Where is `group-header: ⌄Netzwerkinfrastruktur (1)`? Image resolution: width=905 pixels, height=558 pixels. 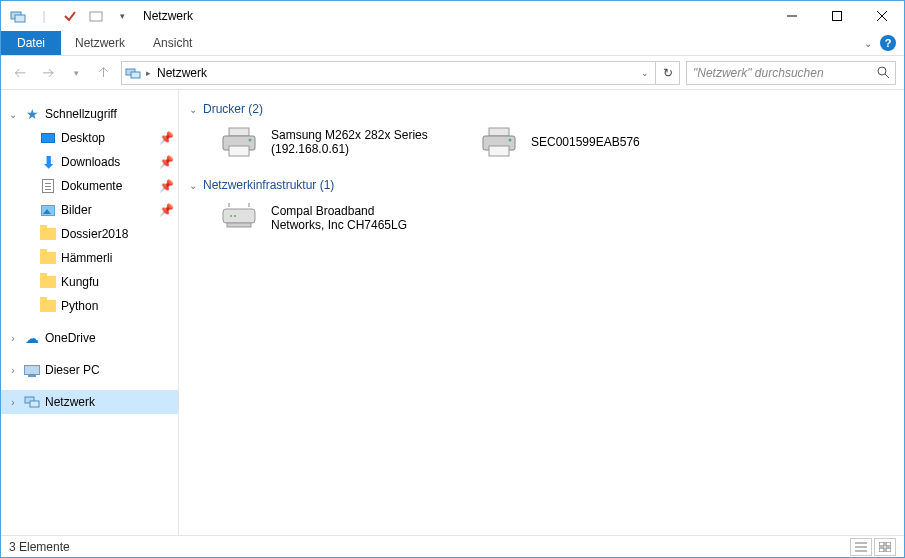
group-header: ⌄Netzwerkinfrastruktur (1) is located at coordinates (542, 185).